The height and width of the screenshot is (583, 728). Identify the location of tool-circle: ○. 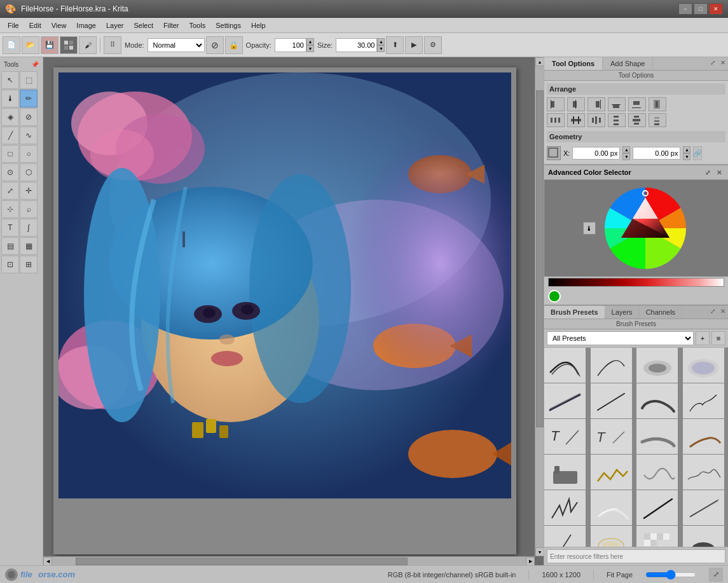
(29, 154).